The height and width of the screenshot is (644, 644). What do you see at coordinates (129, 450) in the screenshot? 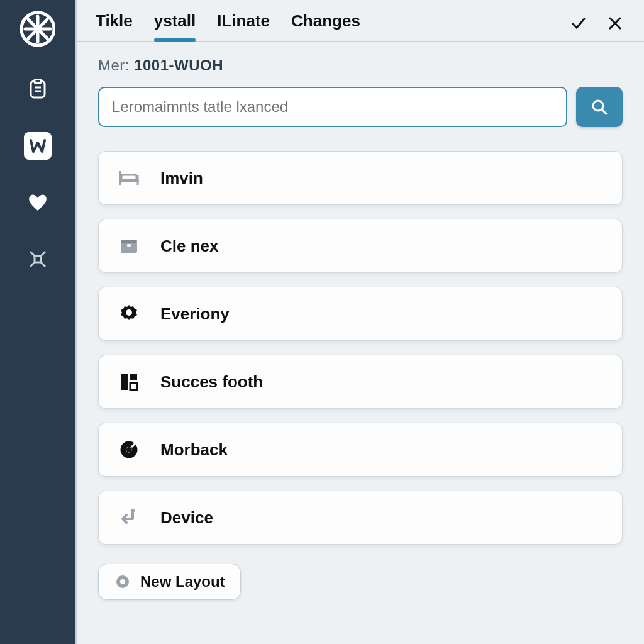
I see `target-icon` at bounding box center [129, 450].